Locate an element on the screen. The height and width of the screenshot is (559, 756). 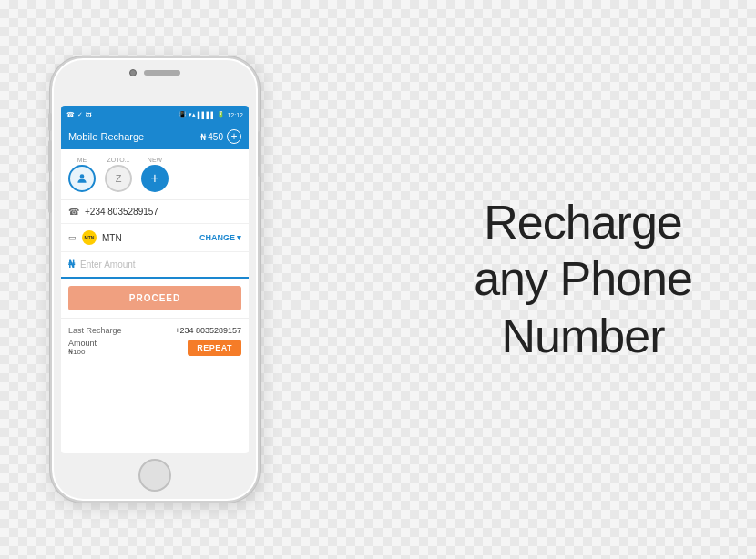
right-panel: Recharge any Phone Number is located at coordinates (583, 279).